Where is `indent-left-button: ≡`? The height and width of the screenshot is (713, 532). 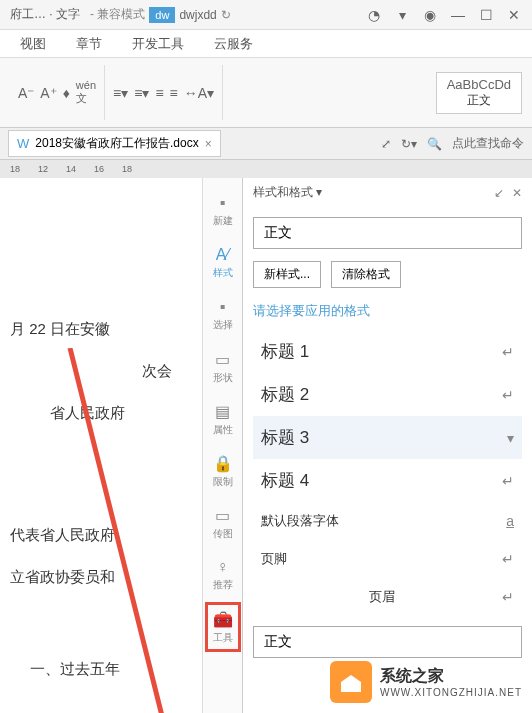
indent-left-button: ≡ is located at coordinates (159, 93).